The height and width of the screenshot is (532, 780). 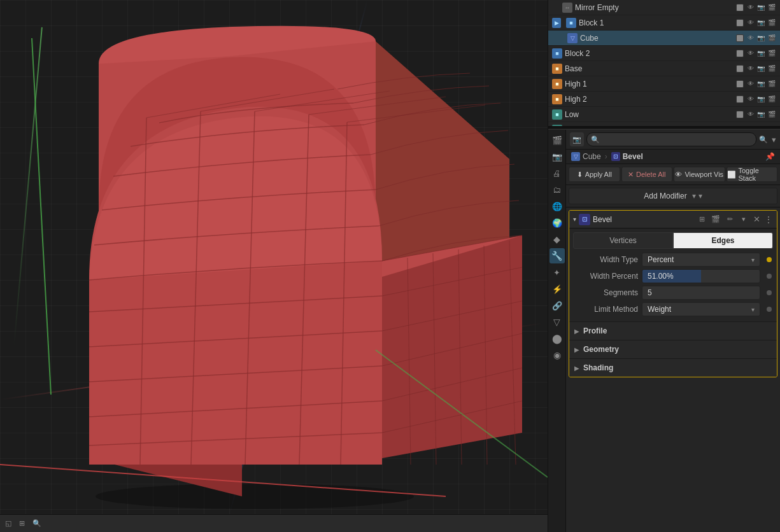 I want to click on bevel-more-button: ⋮, so click(x=769, y=220).